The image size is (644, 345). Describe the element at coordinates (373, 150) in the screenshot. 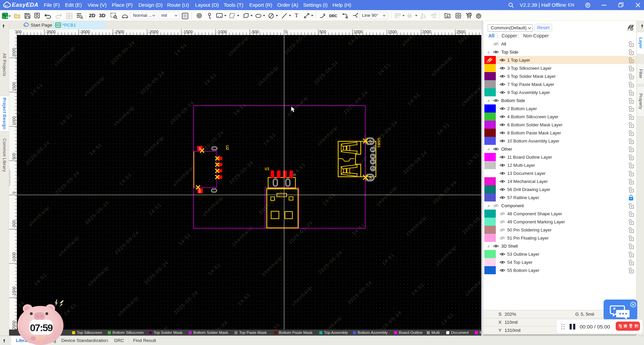

I see `svg-text: 1` at that location.